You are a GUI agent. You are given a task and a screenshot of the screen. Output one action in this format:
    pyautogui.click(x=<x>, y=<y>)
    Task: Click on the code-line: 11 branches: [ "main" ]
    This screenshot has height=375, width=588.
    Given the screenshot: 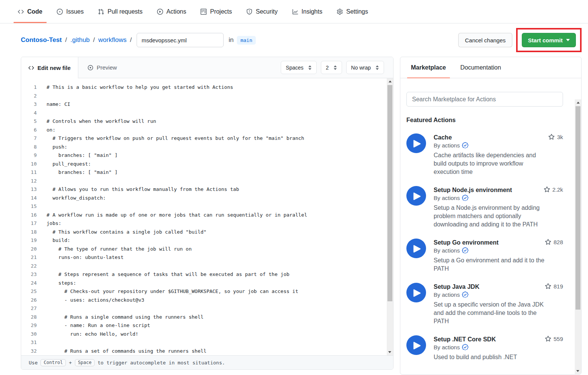 What is the action you would take?
    pyautogui.click(x=207, y=172)
    